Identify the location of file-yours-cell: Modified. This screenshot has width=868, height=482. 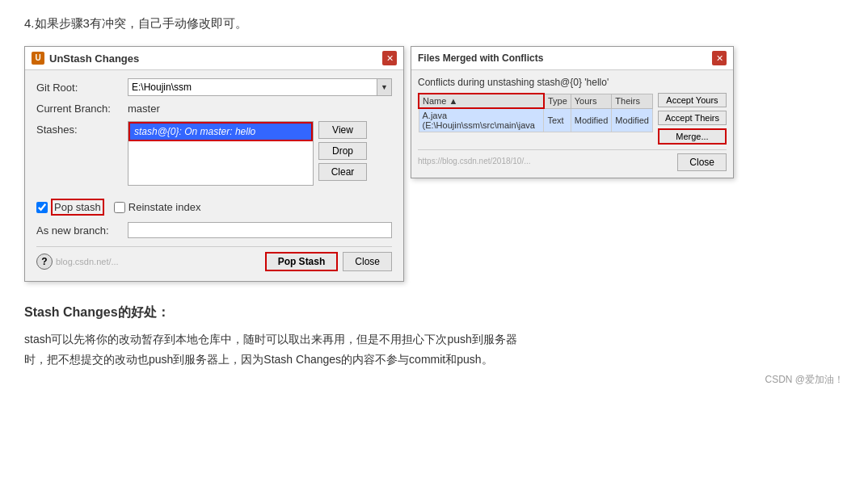
(592, 120).